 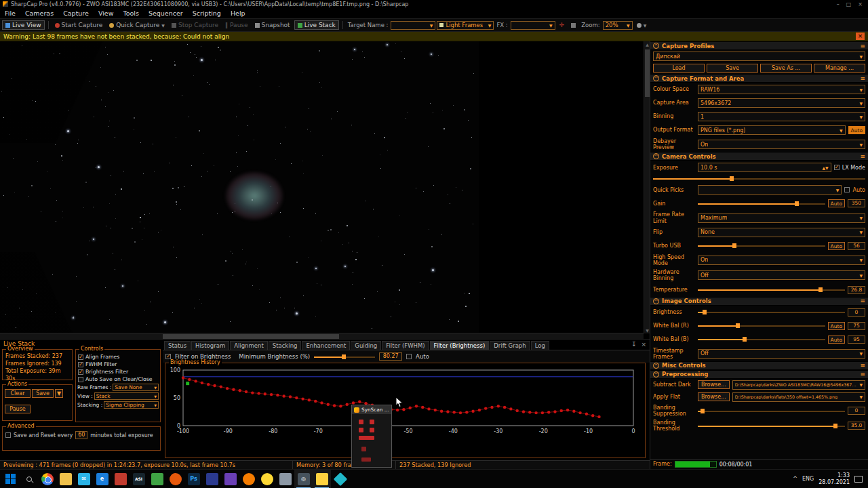 What do you see at coordinates (267, 479) in the screenshot?
I see `yellow-round-app-icon` at bounding box center [267, 479].